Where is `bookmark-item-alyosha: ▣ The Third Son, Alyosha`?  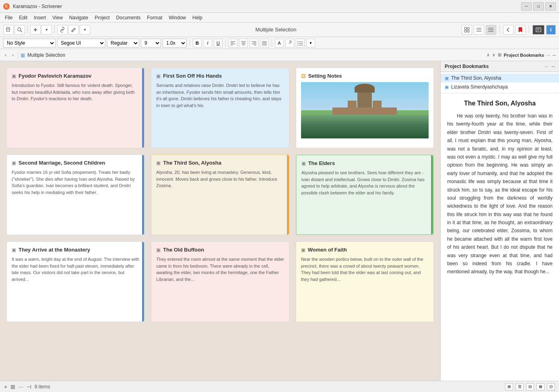 bookmark-item-alyosha: ▣ The Third Son, Alyosha is located at coordinates (500, 78).